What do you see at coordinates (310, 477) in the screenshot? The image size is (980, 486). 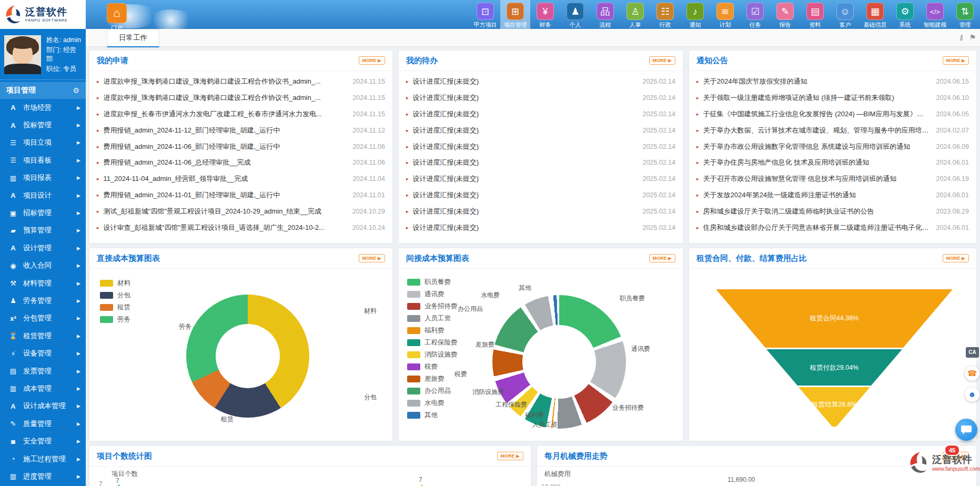 I see `project-count-line-chart: 项目个数 7 7 7` at bounding box center [310, 477].